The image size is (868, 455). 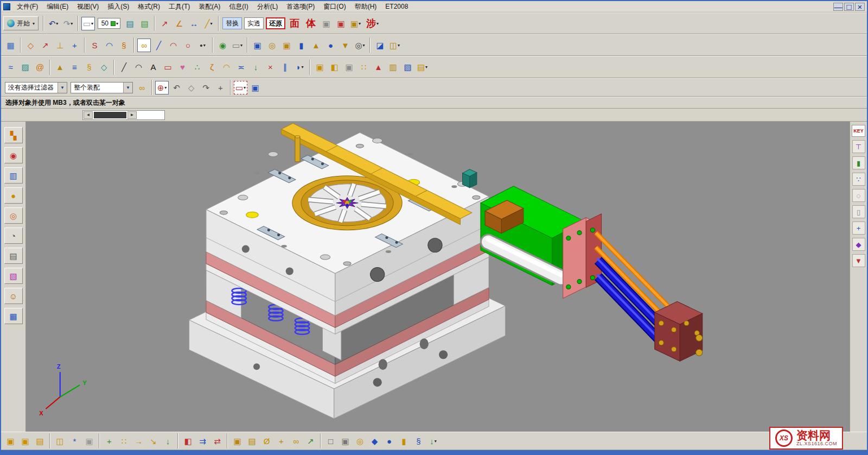 I want to click on wave-geometry-icon: ▣, so click(x=238, y=441).